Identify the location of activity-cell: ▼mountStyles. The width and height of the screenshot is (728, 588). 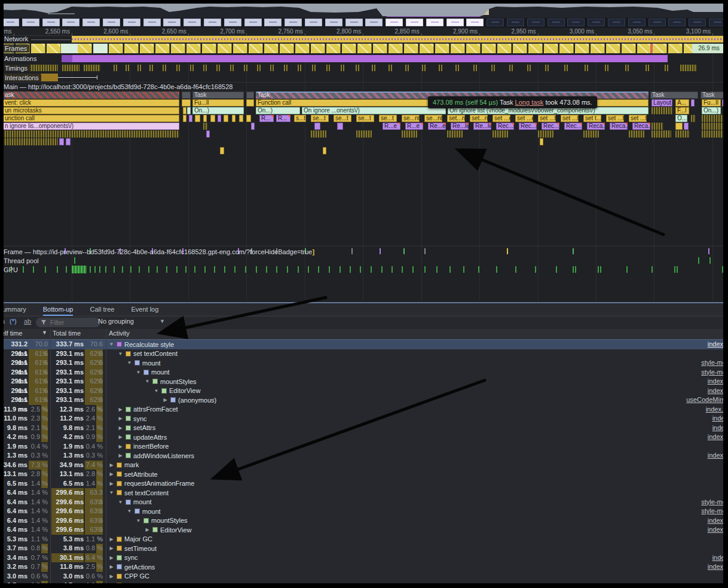
(161, 521).